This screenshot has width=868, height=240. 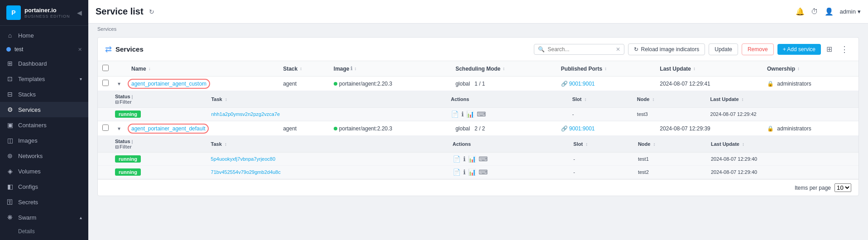 I want to click on sidebar-item-details: Details, so click(x=44, y=231).